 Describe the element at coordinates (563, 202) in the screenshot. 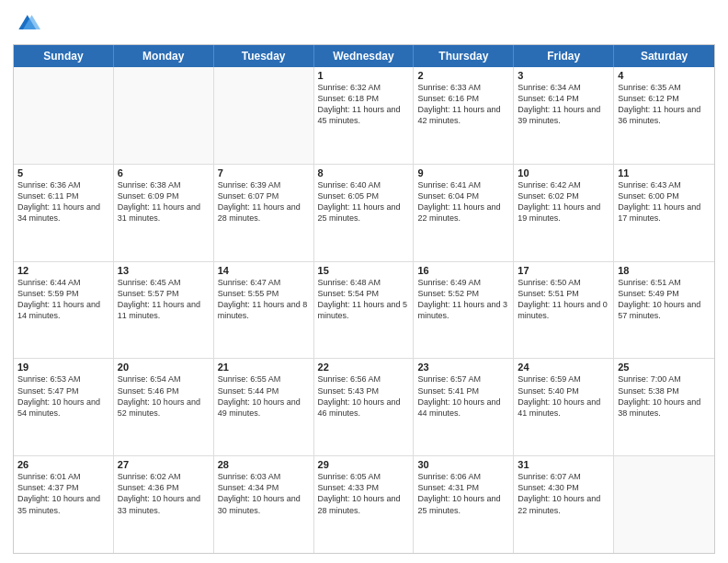

I see `cell-info: Sunrise: 6:42 AM Sunset: 6:02 PM Dayligh…` at that location.